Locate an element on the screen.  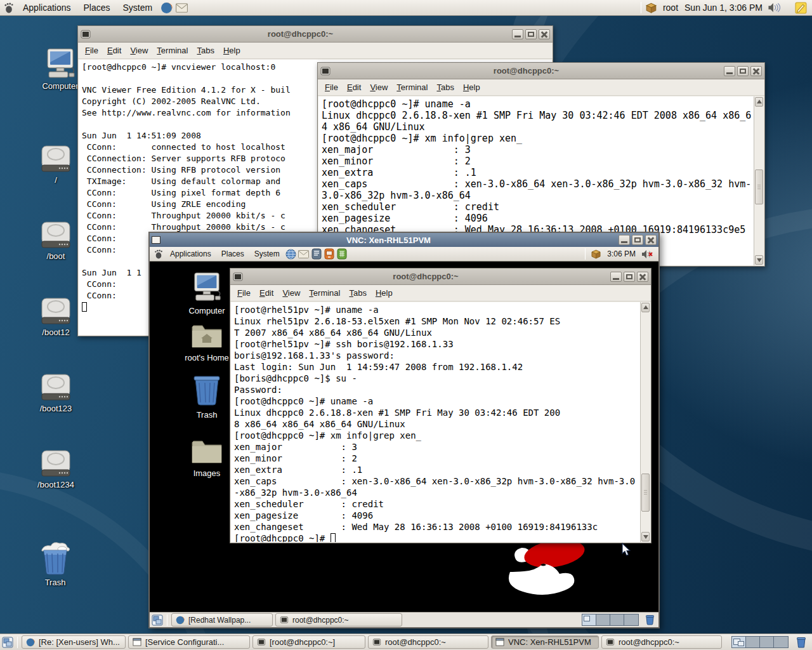
workspace-switcher is located at coordinates (760, 642).